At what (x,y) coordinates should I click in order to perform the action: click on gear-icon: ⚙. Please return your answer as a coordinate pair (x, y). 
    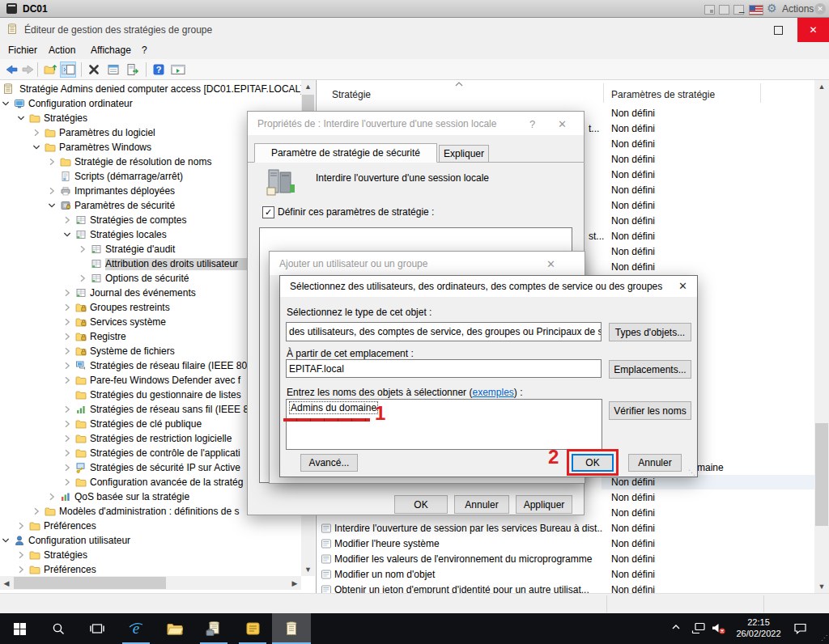
    Looking at the image, I should click on (772, 8).